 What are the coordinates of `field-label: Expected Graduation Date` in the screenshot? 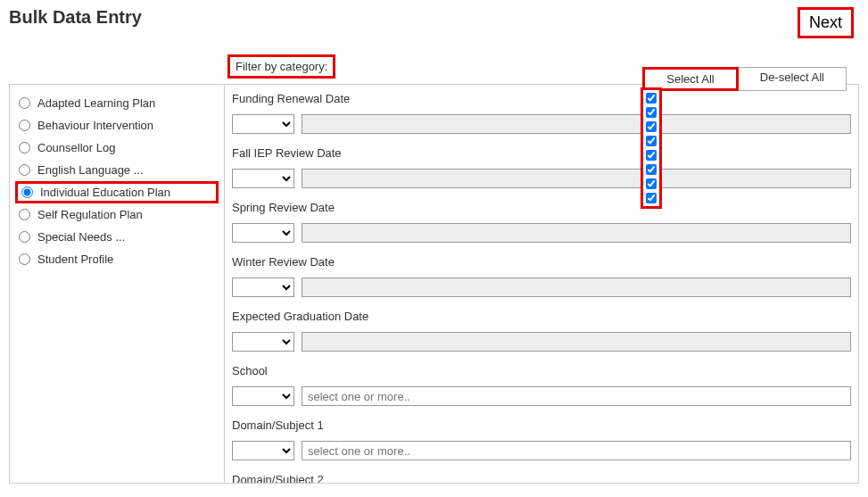 It's located at (541, 316).